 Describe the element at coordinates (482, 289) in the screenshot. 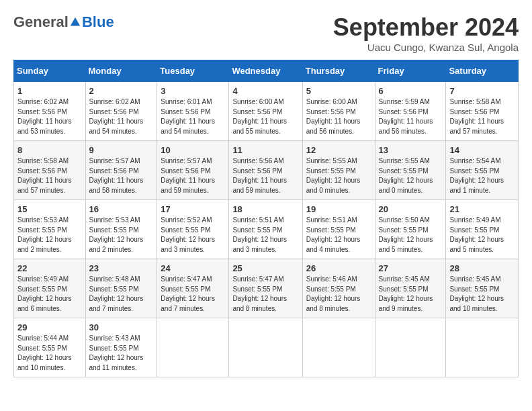

I see `calendar-cell: 28Sunrise: 5:45 AMSunset: 5:55 PMDayligh…` at that location.